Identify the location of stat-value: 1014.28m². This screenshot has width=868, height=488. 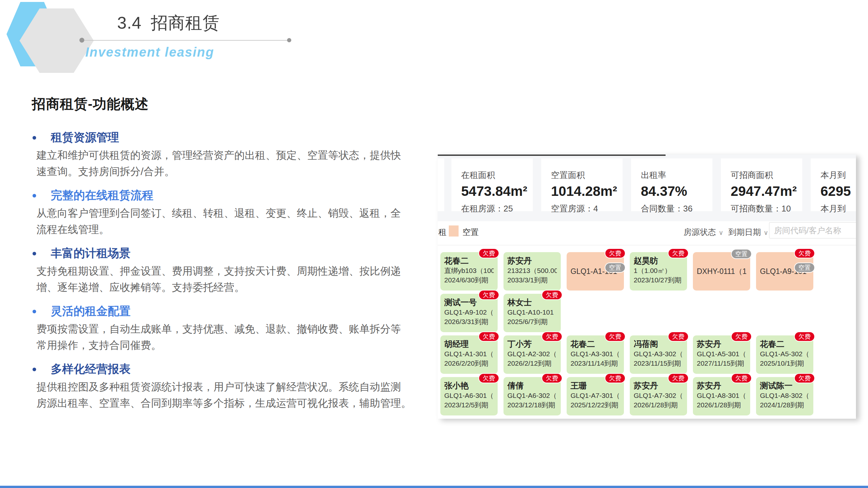
(587, 191).